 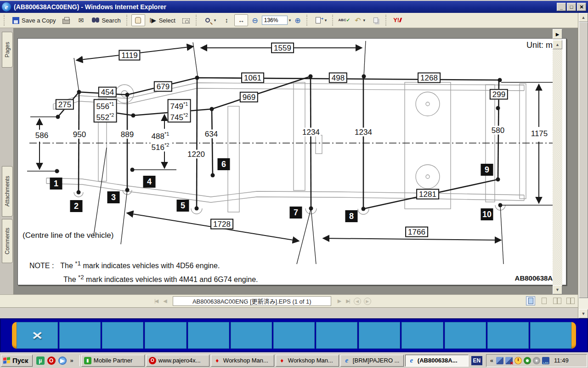 I want to click on point-marker-6: 6, so click(x=224, y=164).